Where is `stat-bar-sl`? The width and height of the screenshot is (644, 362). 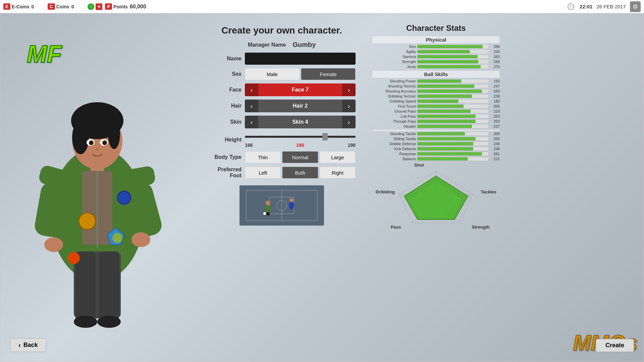 stat-bar-sl is located at coordinates (446, 139).